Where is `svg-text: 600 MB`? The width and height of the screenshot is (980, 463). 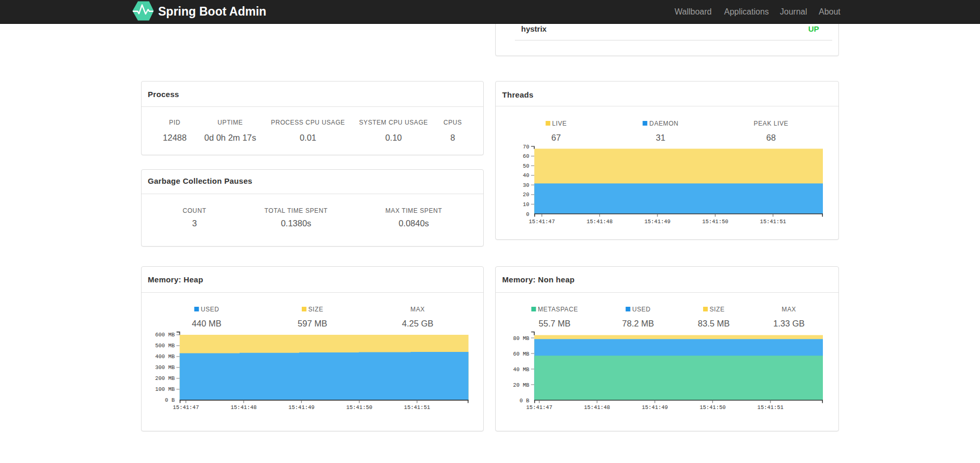
svg-text: 600 MB is located at coordinates (165, 335).